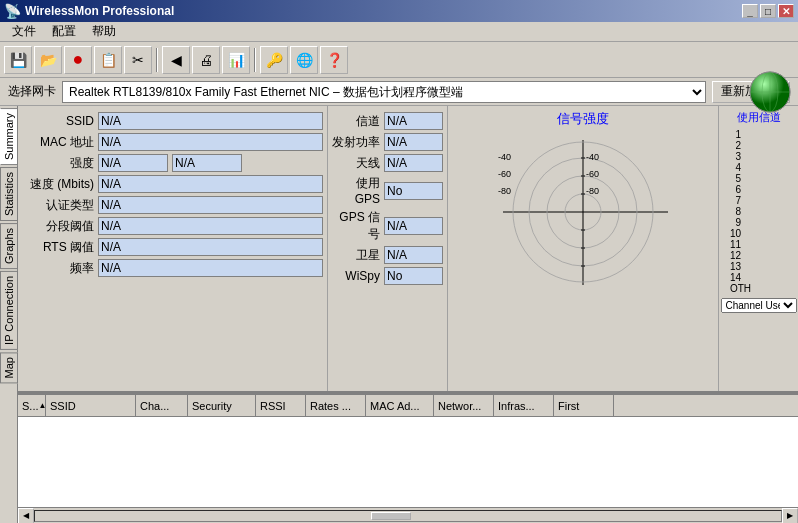  Describe the element at coordinates (78, 60) in the screenshot. I see `record-button: ●` at that location.